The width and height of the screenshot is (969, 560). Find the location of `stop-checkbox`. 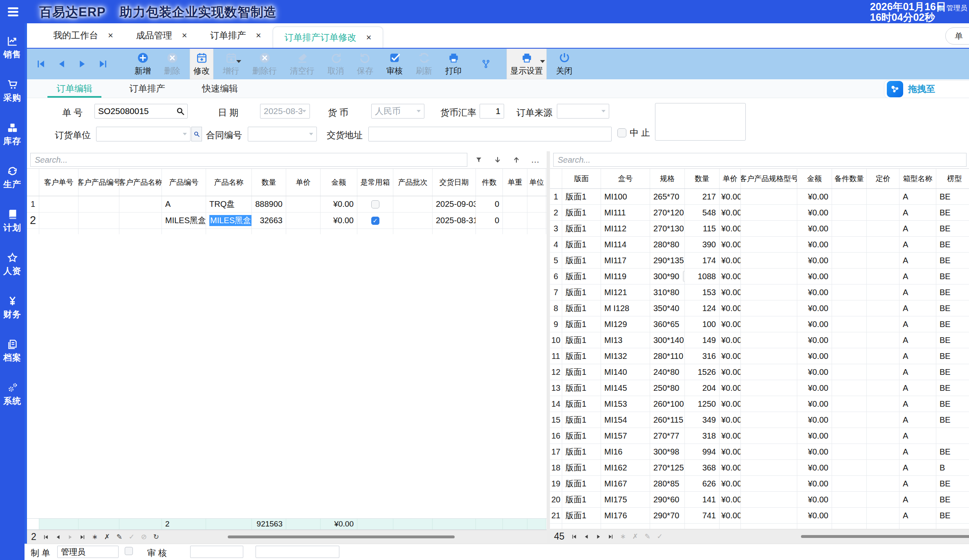

stop-checkbox is located at coordinates (622, 133).